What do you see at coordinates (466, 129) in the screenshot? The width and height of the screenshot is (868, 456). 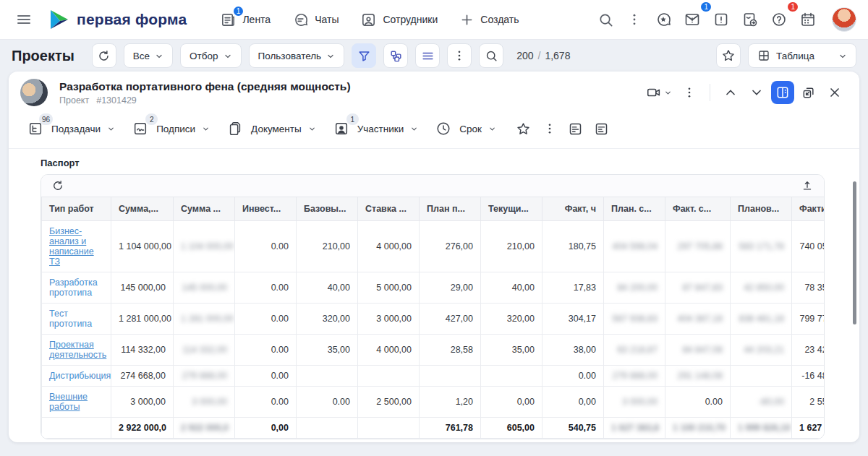 I see `tab-deadline: Срок` at bounding box center [466, 129].